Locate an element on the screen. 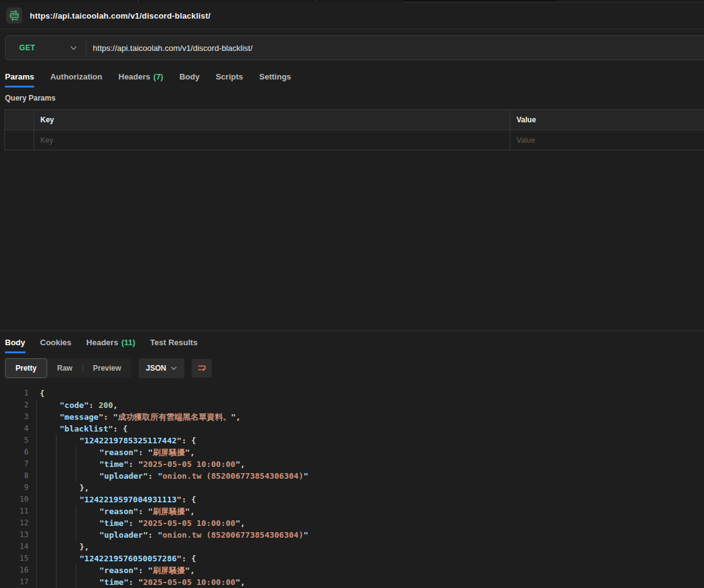  code-line: 14}, is located at coordinates (352, 546).